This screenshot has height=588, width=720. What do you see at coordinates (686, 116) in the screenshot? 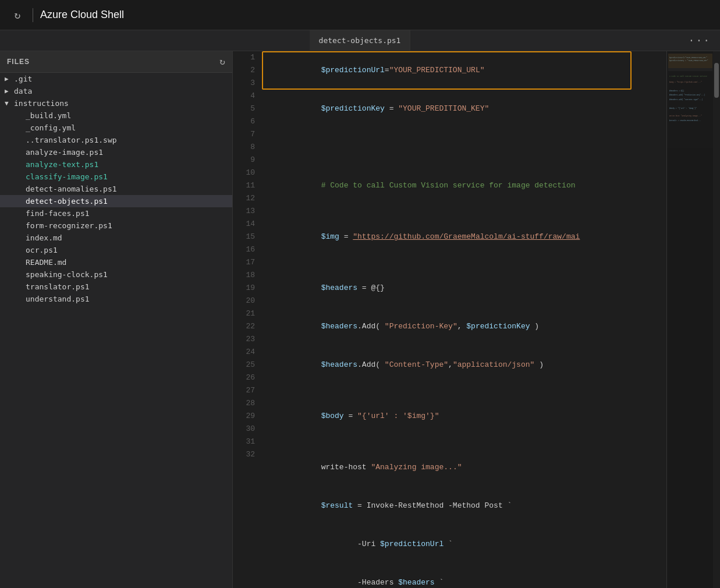
I see `svg-text:write-host "Analyzing image...: write-host "Analyzing image..."` at bounding box center [686, 116].